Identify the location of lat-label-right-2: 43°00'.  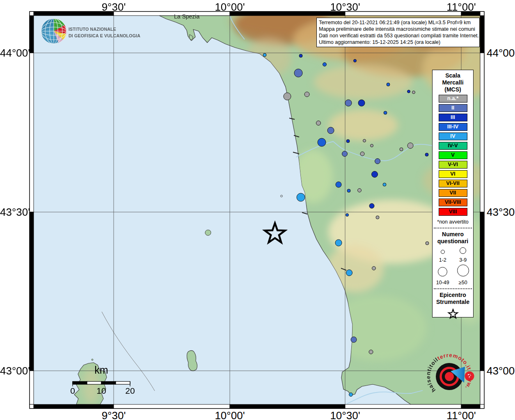
(501, 371).